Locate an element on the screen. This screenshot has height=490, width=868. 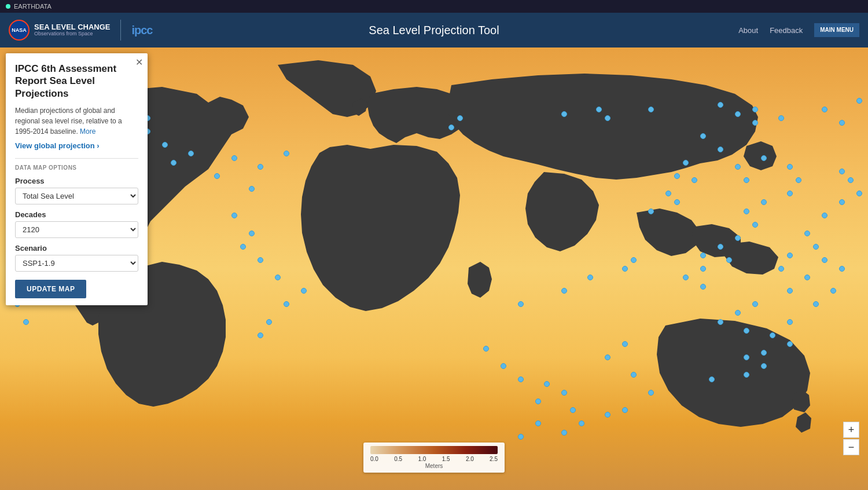
sidebar-close-button: ✕ is located at coordinates (139, 63).